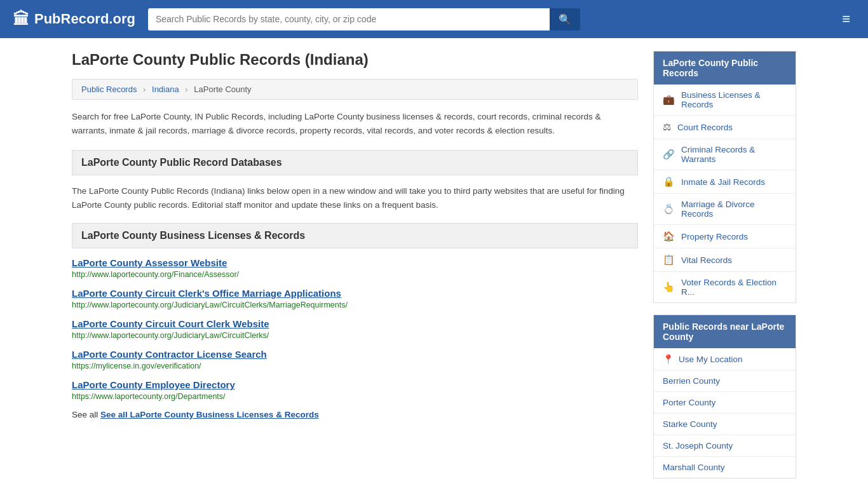  Describe the element at coordinates (355, 236) in the screenshot. I see `business-section-header: LaPorte County Business Licenses & Recor…` at that location.